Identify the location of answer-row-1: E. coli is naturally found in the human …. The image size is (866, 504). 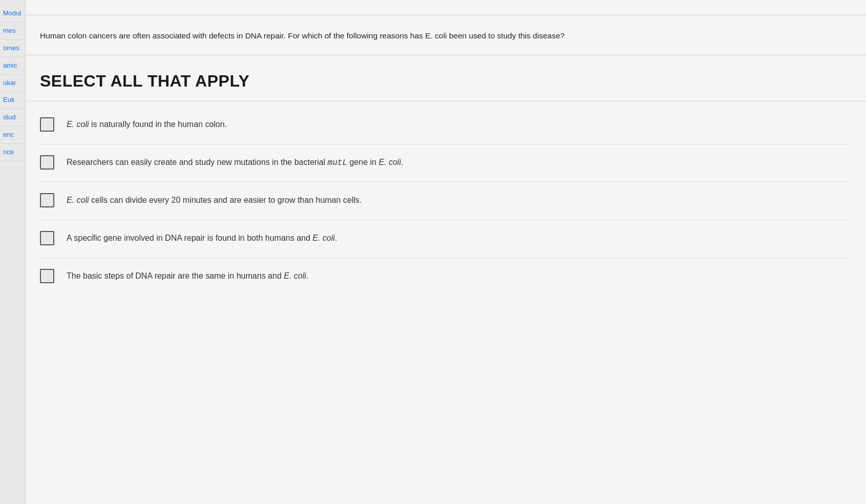
(446, 125).